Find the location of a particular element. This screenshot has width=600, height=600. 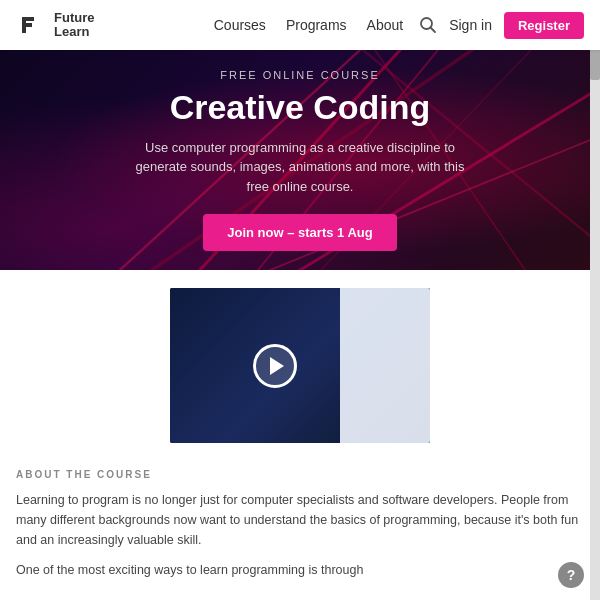

signin-link: Sign in is located at coordinates (470, 25).